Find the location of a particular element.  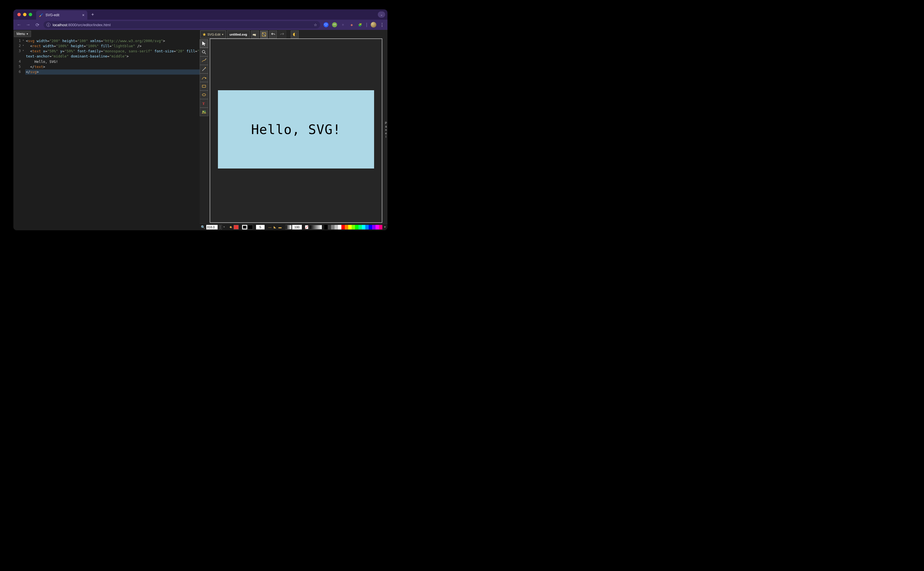

bookmark-star-icon: ☆ is located at coordinates (316, 25).